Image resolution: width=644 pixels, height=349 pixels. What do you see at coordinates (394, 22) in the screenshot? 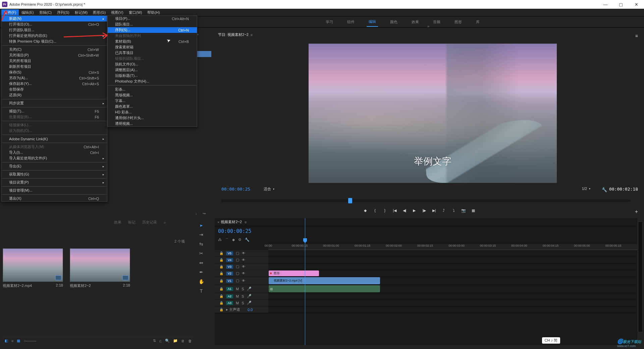
I see `workspace-tab: 颜色` at bounding box center [394, 22].